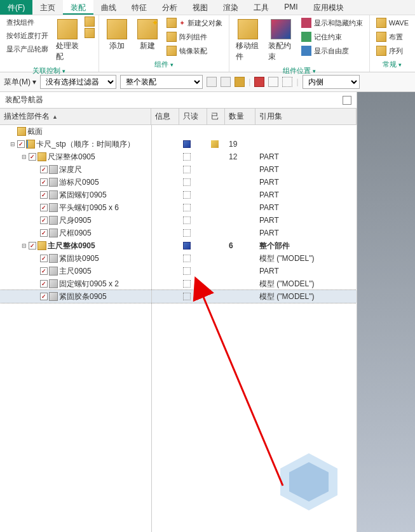  Describe the element at coordinates (117, 29) in the screenshot. I see `add-icon` at that location.